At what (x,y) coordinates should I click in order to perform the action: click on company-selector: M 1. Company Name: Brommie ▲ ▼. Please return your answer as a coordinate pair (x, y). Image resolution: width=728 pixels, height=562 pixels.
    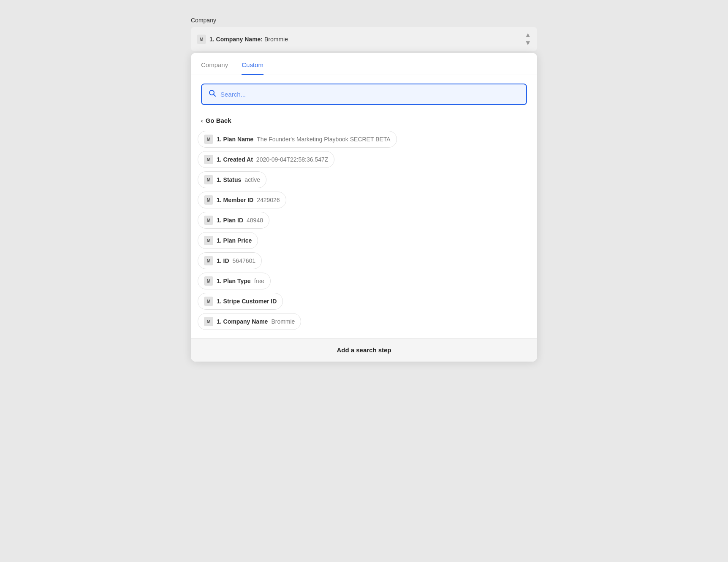
    Looking at the image, I should click on (364, 39).